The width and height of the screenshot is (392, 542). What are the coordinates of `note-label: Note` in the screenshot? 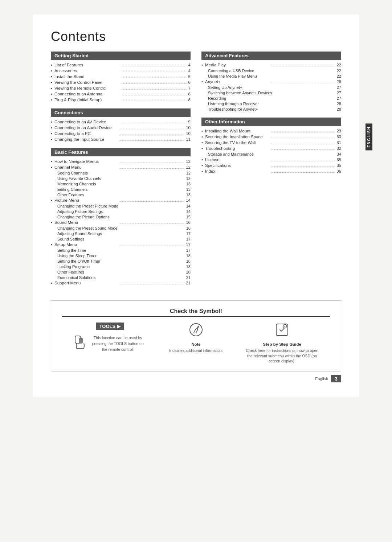 It's located at (196, 344).